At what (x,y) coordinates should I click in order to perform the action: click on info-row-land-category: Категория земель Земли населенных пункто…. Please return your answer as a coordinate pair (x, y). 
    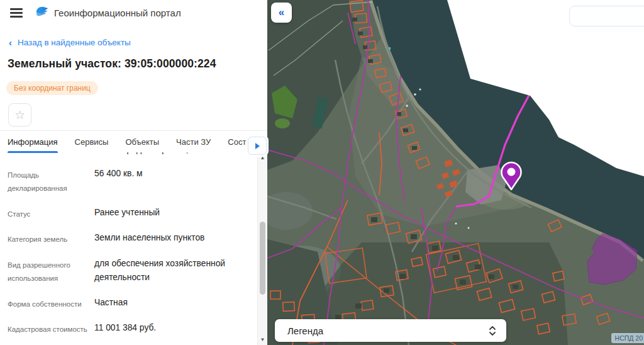
    Looking at the image, I should click on (132, 239).